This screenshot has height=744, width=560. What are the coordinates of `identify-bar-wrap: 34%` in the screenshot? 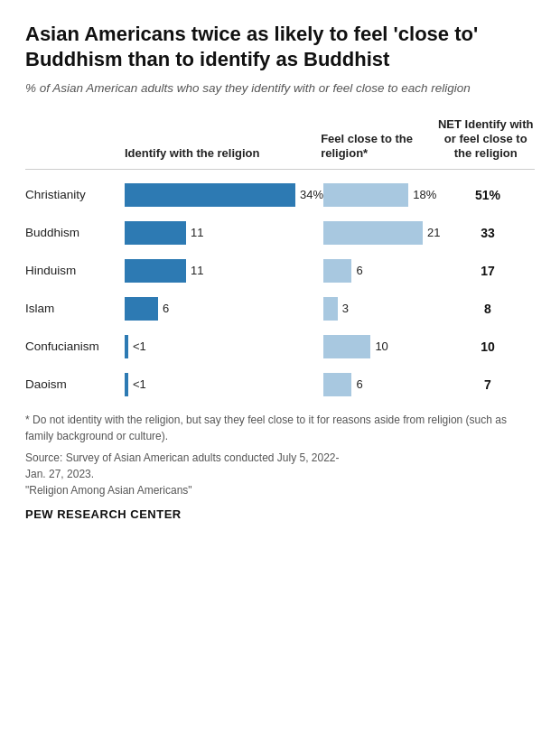 It's located at (224, 195).